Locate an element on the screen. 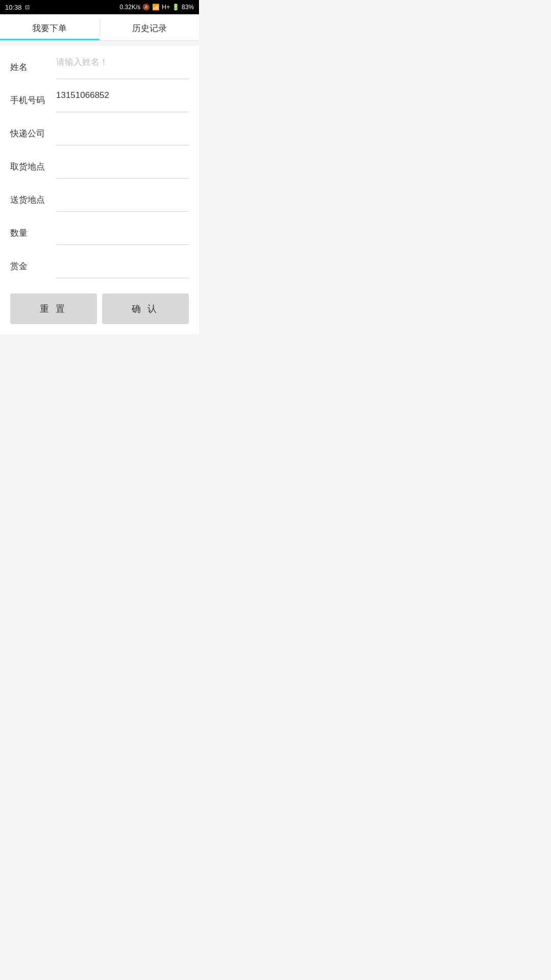 This screenshot has width=551, height=980. input-wrapper-reward is located at coordinates (122, 266).